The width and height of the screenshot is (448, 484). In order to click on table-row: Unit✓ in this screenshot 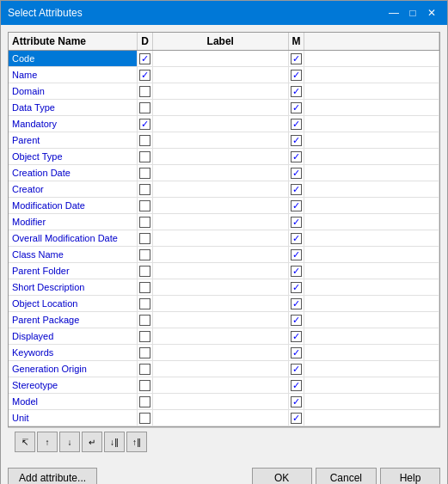, I will do `click(224, 418)`.